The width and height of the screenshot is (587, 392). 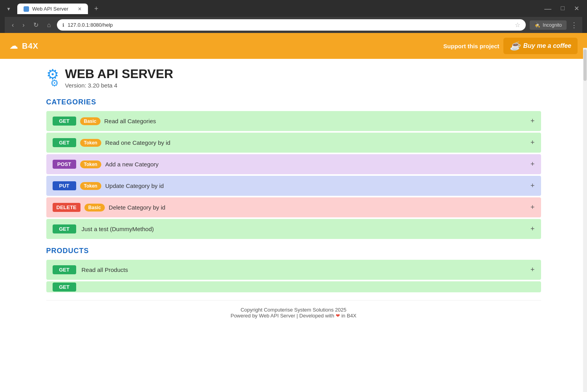 What do you see at coordinates (294, 186) in the screenshot?
I see `api-row: PUT Token Update Category by id +` at bounding box center [294, 186].